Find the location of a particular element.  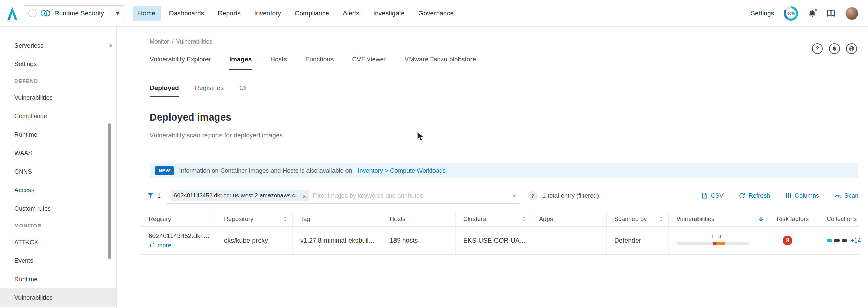

sidebar-scrollbar is located at coordinates (110, 191).